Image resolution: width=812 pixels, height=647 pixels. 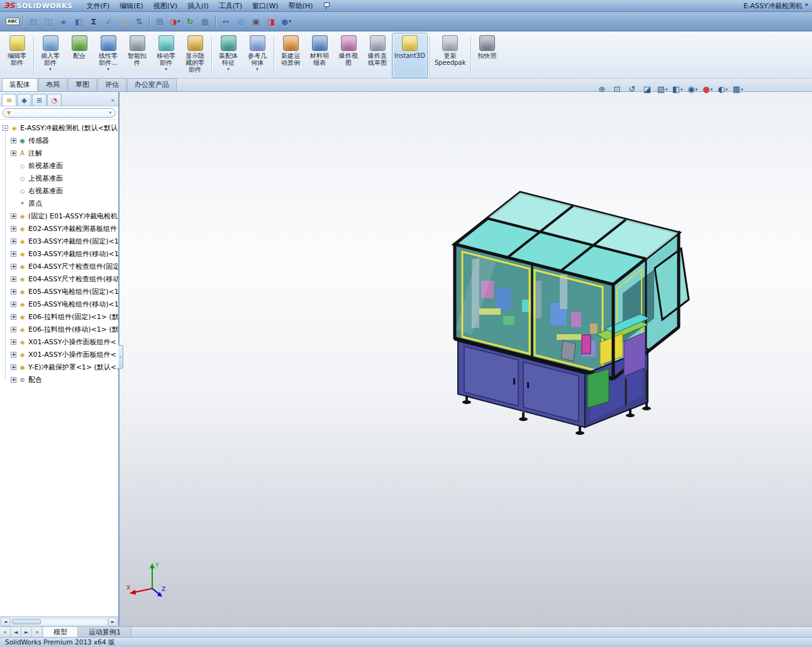 What do you see at coordinates (271, 21) in the screenshot?
I see `appearance-toggle-icon: ◨ ▾` at bounding box center [271, 21].